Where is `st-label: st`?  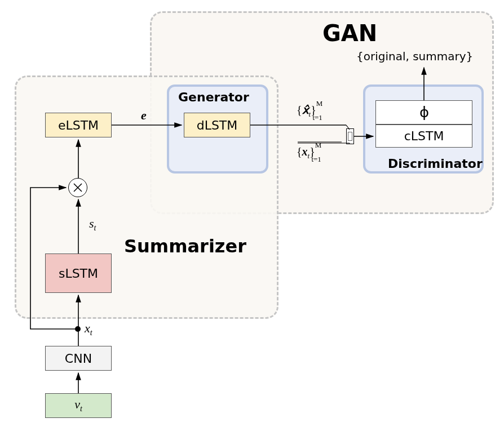 st-label: st is located at coordinates (92, 224).